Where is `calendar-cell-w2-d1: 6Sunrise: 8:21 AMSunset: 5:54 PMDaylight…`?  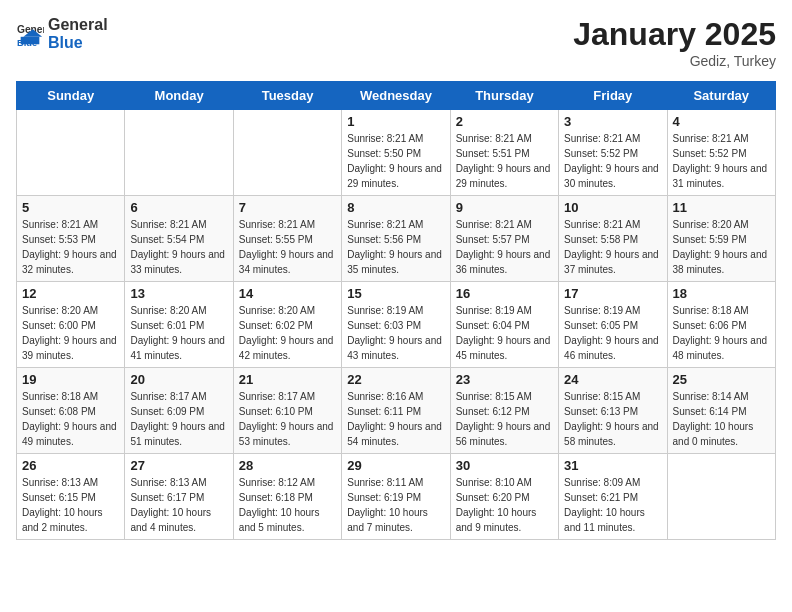 calendar-cell-w2-d1: 6Sunrise: 8:21 AMSunset: 5:54 PMDaylight… is located at coordinates (179, 239).